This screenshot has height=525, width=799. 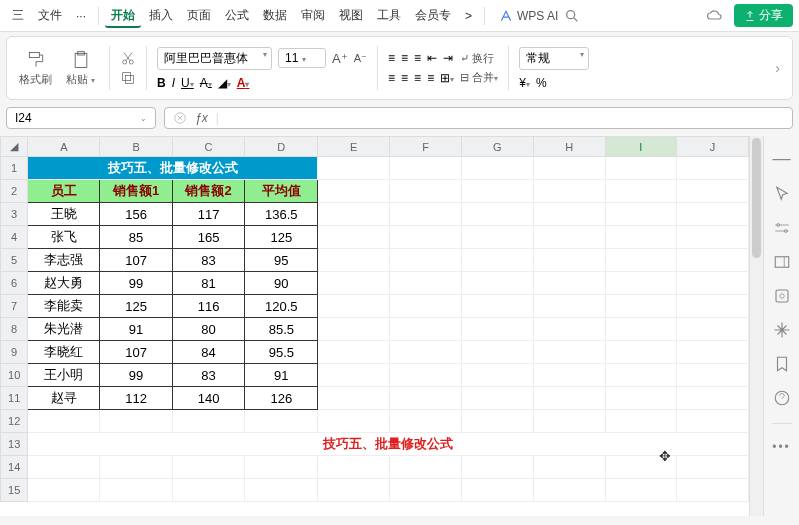 I want to click on align-middle-icon: ≡, so click(x=404, y=58).